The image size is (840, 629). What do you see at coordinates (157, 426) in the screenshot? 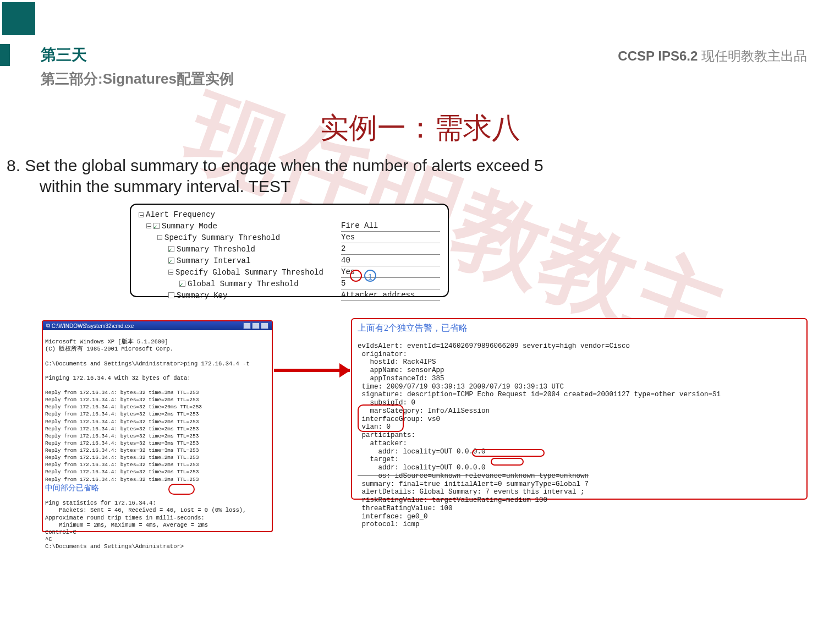
I see `cmd-window: ⧉ C:\WINDOWS\system32\cmd.exe Microsoft …` at bounding box center [157, 426].